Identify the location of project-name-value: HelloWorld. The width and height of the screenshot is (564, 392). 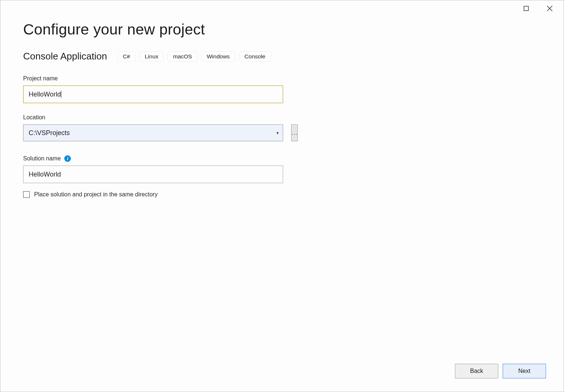
(45, 95).